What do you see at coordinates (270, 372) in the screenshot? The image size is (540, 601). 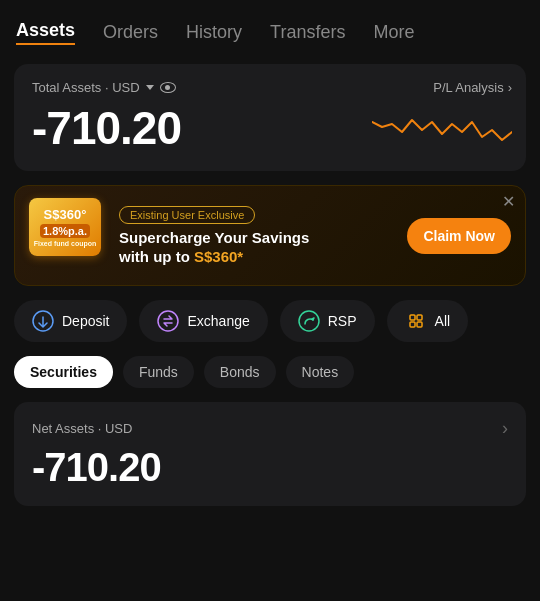 I see `category-tabs: Securities Funds Bonds Notes` at bounding box center [270, 372].